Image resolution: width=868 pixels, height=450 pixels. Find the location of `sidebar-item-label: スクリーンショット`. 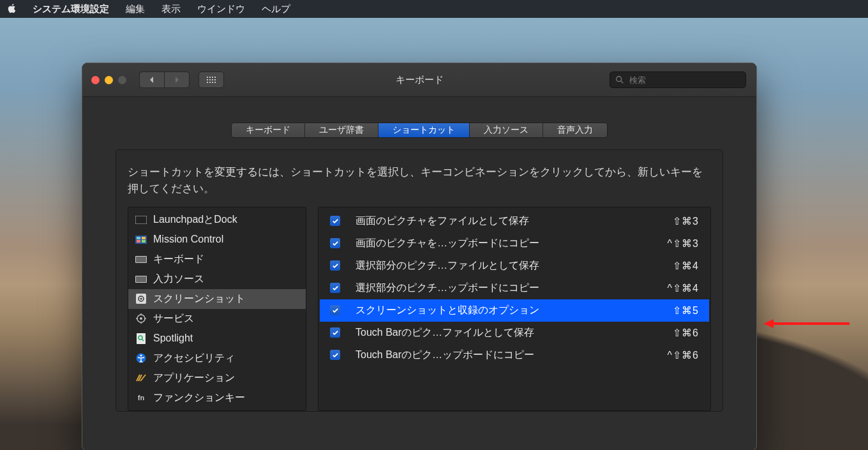

sidebar-item-label: スクリーンショット is located at coordinates (199, 299).